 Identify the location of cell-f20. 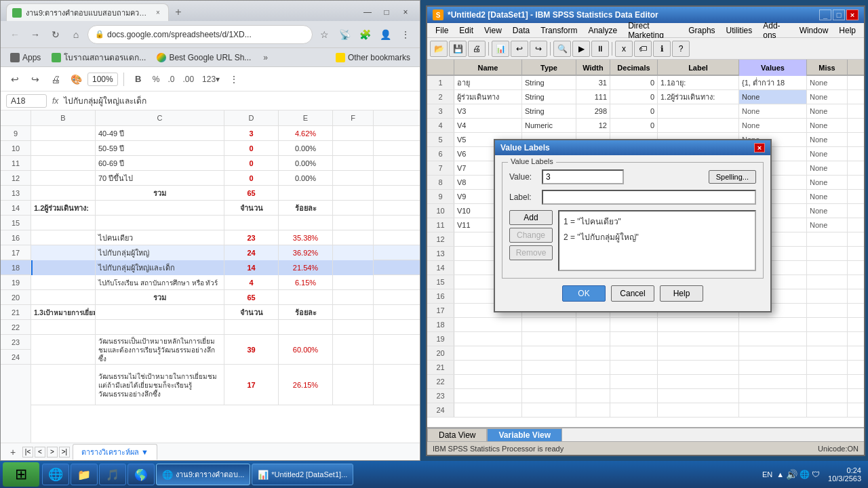
(353, 298).